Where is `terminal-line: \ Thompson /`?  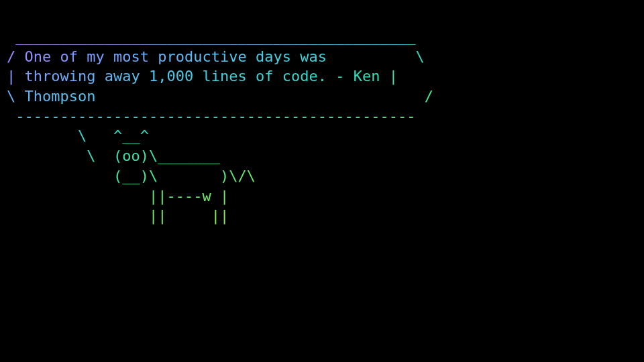
terminal-line: \ Thompson / is located at coordinates (322, 97).